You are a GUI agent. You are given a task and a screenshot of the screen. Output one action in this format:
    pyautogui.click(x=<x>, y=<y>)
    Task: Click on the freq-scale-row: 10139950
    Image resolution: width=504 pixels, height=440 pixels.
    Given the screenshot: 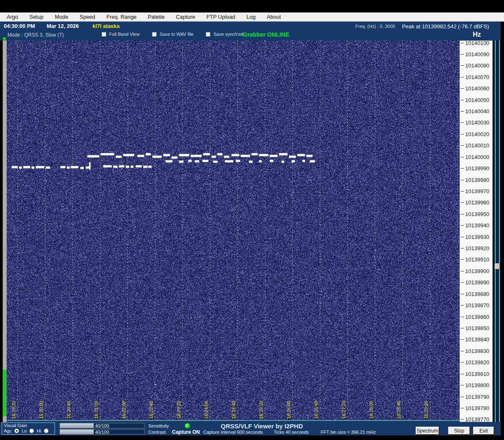 What is the action you would take?
    pyautogui.click(x=477, y=214)
    